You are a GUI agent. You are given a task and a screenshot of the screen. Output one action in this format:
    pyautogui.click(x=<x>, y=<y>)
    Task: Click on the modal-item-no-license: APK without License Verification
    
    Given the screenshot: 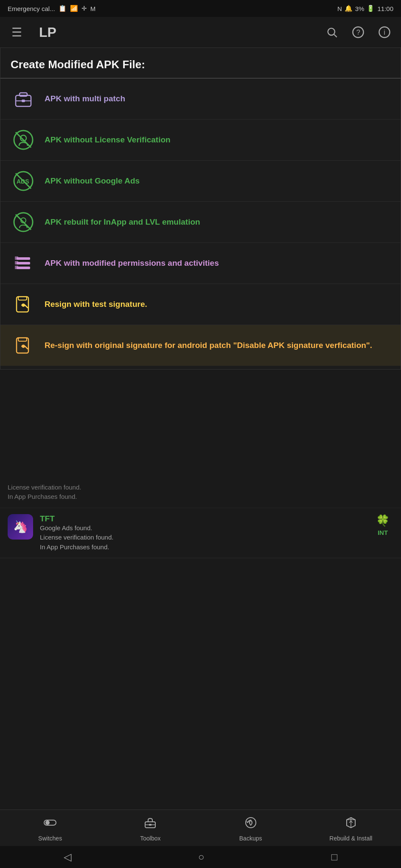 What is the action you would take?
    pyautogui.click(x=200, y=140)
    